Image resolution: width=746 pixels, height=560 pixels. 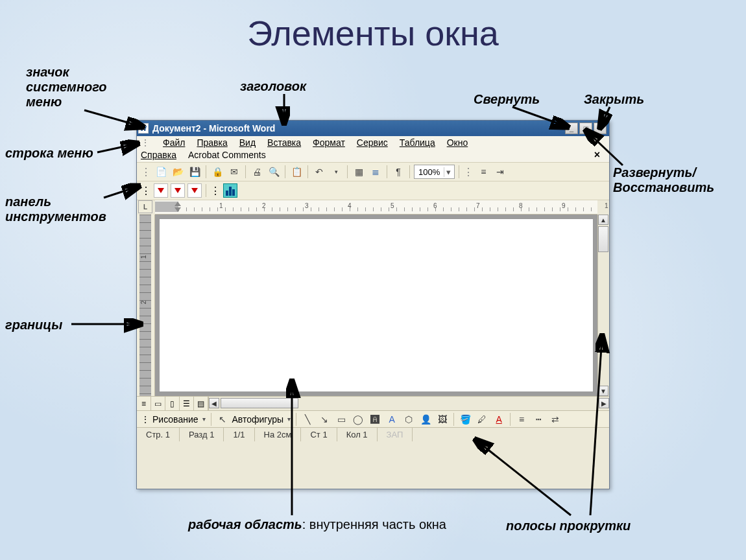 I want to click on close-button: ×, so click(x=600, y=128).